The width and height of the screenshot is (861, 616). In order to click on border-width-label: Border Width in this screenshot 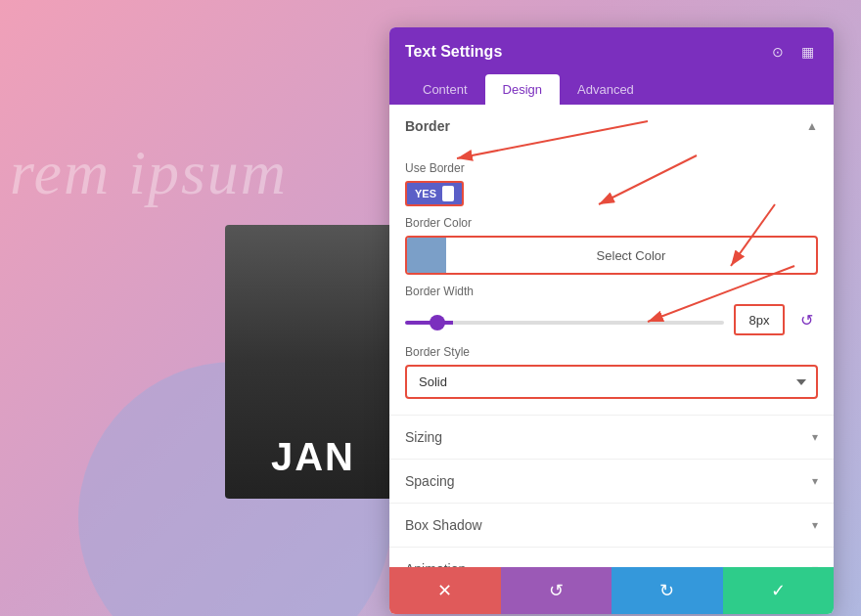, I will do `click(612, 291)`.